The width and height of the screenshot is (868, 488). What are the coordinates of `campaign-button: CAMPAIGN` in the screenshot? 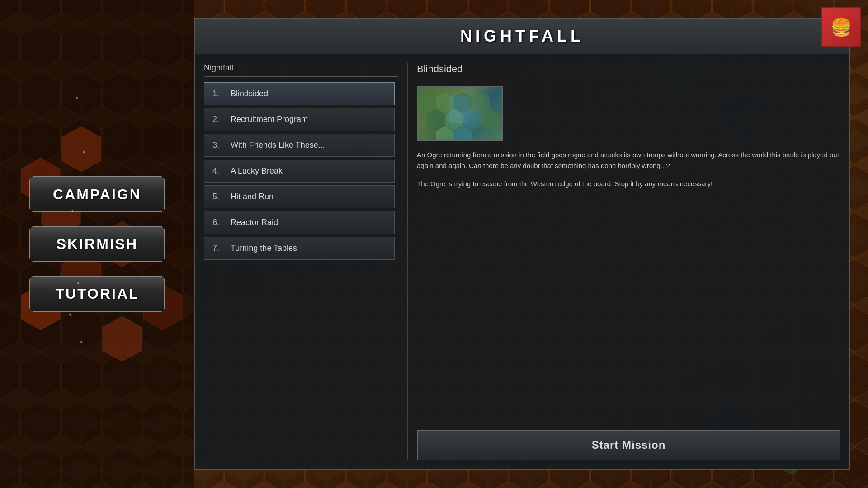 It's located at (97, 194).